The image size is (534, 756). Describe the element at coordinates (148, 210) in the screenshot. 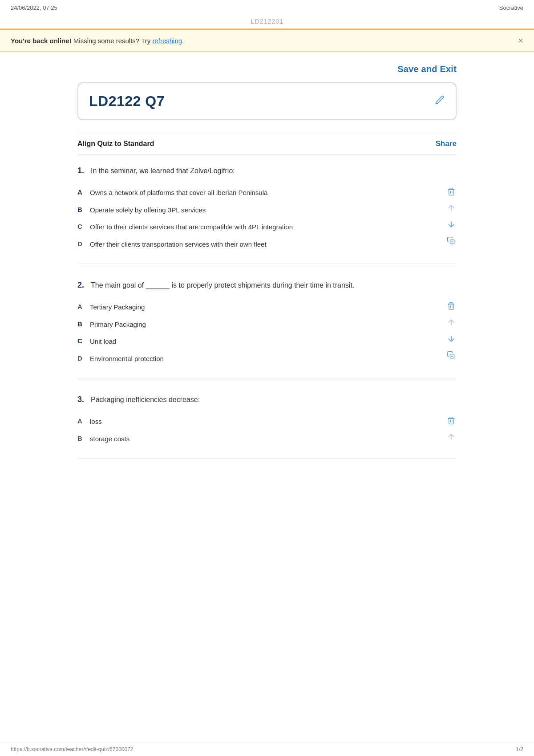

I see `option-text-1-2: Operate solely by offering 3PL services` at that location.